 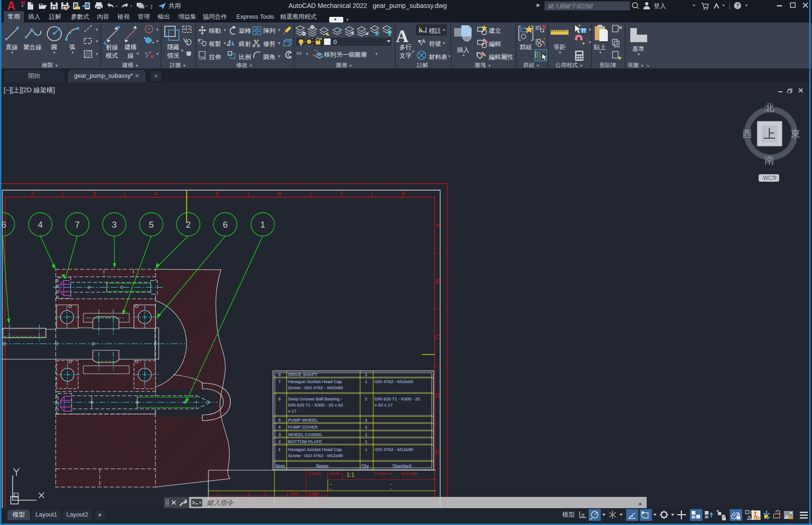 I want to click on svg-text: E, so click(x=437, y=451).